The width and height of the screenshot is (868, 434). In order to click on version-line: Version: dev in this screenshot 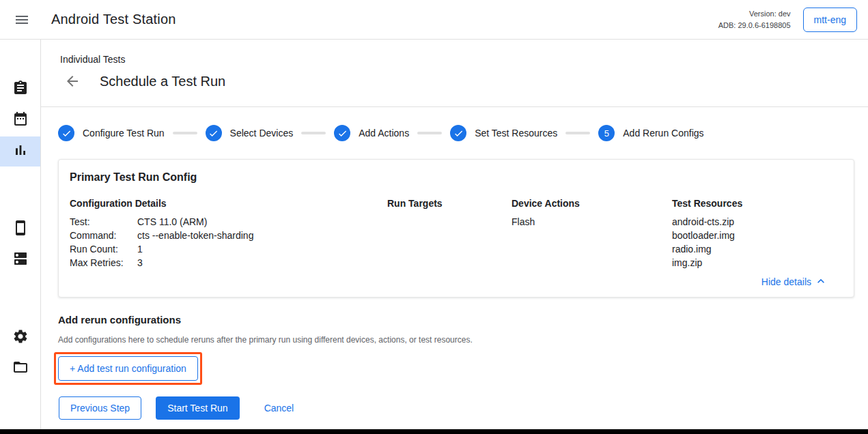, I will do `click(755, 14)`.